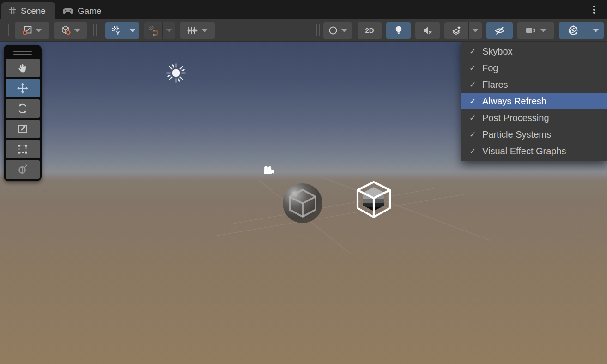 The height and width of the screenshot is (364, 607). What do you see at coordinates (66, 30) in the screenshot?
I see `orientation-cube-icon` at bounding box center [66, 30].